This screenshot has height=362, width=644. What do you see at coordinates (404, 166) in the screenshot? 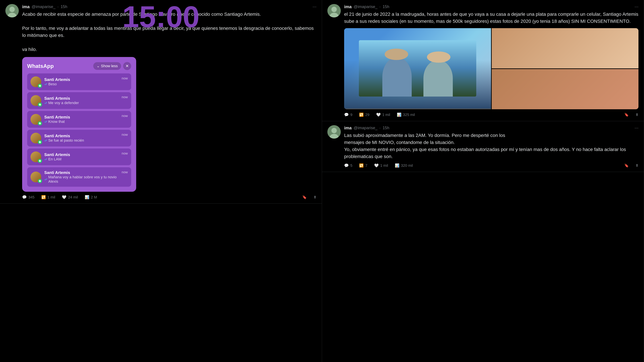
I see `views-action-3: 📊 320 mil` at bounding box center [404, 166].